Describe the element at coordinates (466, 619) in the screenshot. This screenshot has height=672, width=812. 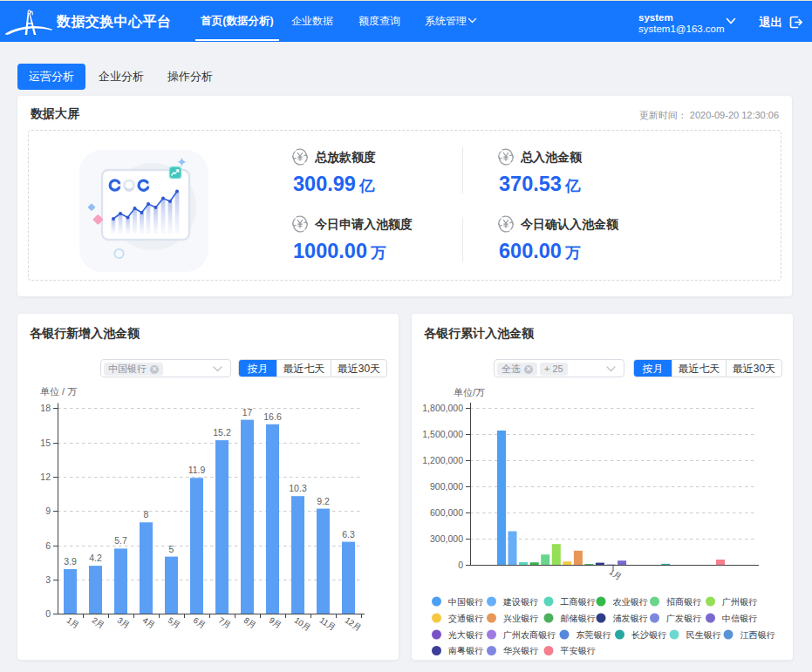
I see `svg-text: 交通银行` at that location.